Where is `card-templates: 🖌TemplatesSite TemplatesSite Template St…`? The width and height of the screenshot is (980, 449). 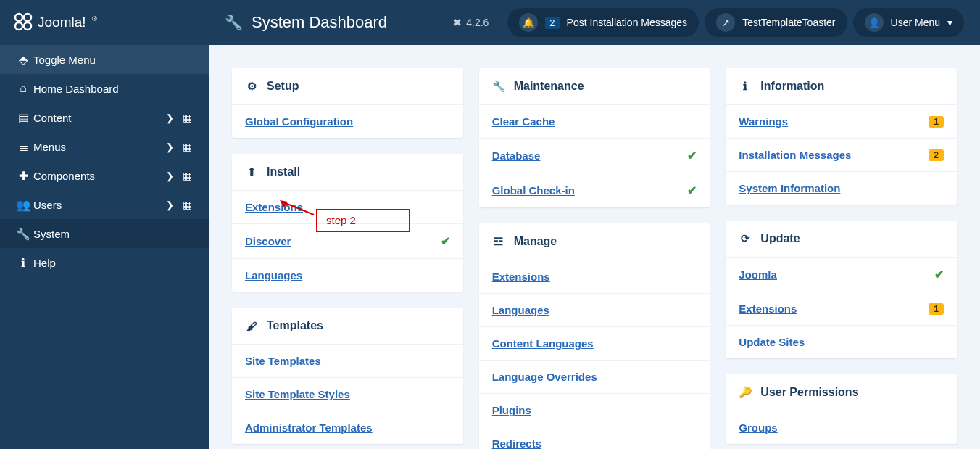 card-templates: 🖌TemplatesSite TemplatesSite Template St… is located at coordinates (348, 376).